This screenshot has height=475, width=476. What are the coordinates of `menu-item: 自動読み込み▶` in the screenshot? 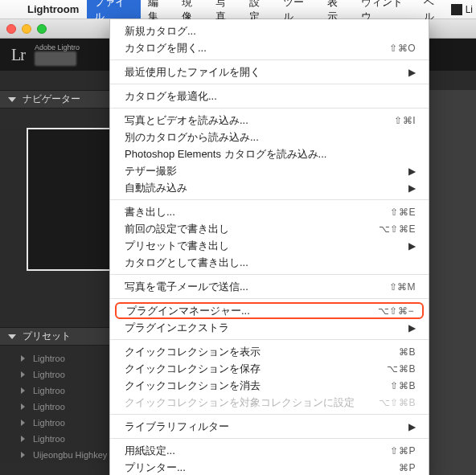 It's located at (269, 188).